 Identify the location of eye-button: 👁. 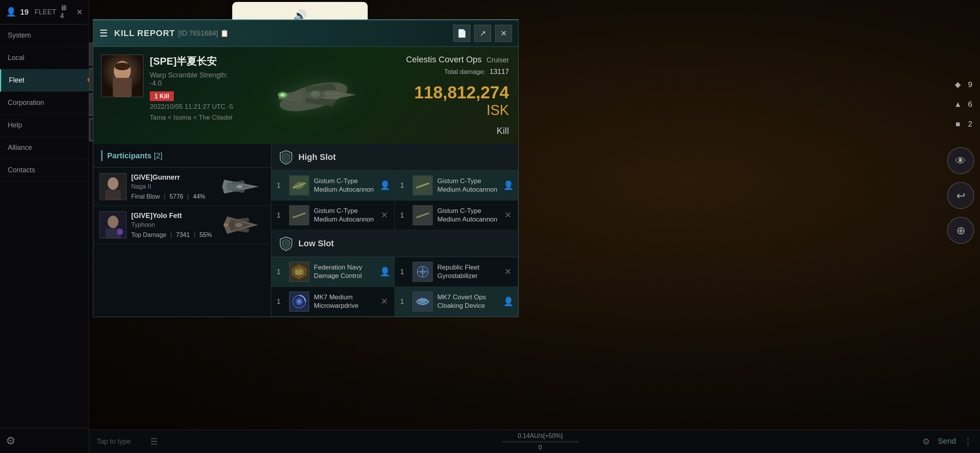
(961, 161).